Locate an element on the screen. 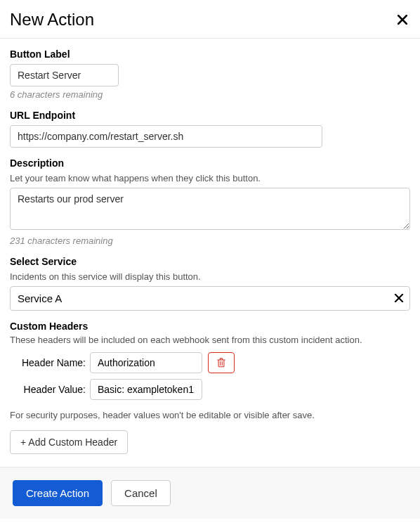 The image size is (420, 523). description-help: Let your team know what happens when the… is located at coordinates (210, 179).